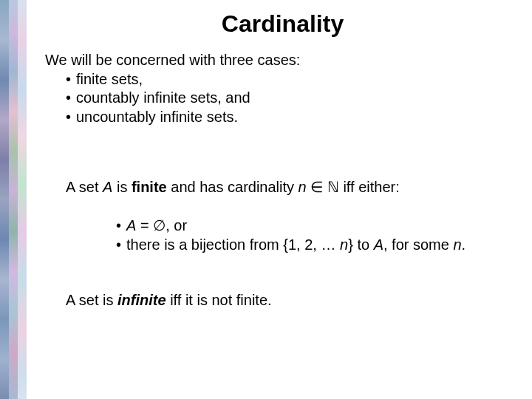  What do you see at coordinates (233, 187) in the screenshot?
I see `text: and has cardinality` at bounding box center [233, 187].